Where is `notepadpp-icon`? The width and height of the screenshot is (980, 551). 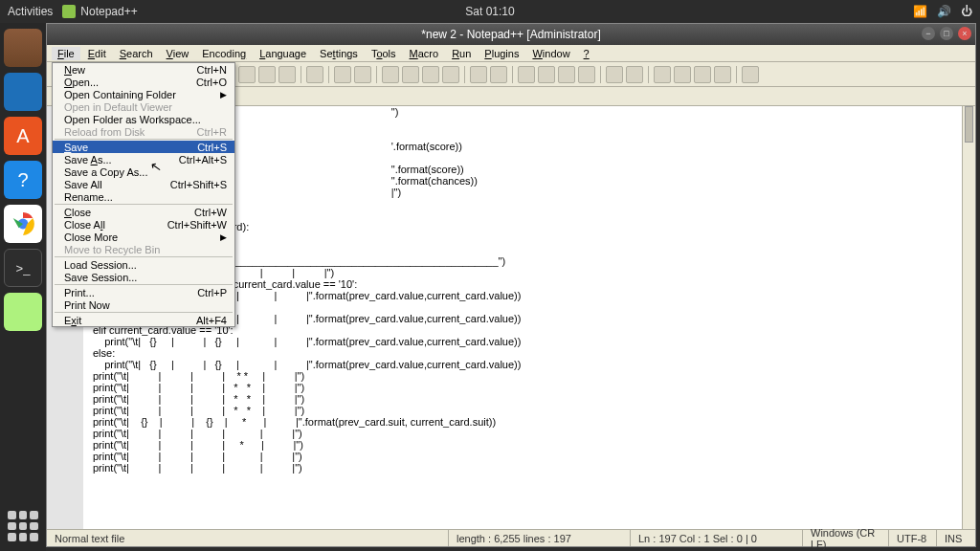 notepadpp-icon is located at coordinates (69, 11).